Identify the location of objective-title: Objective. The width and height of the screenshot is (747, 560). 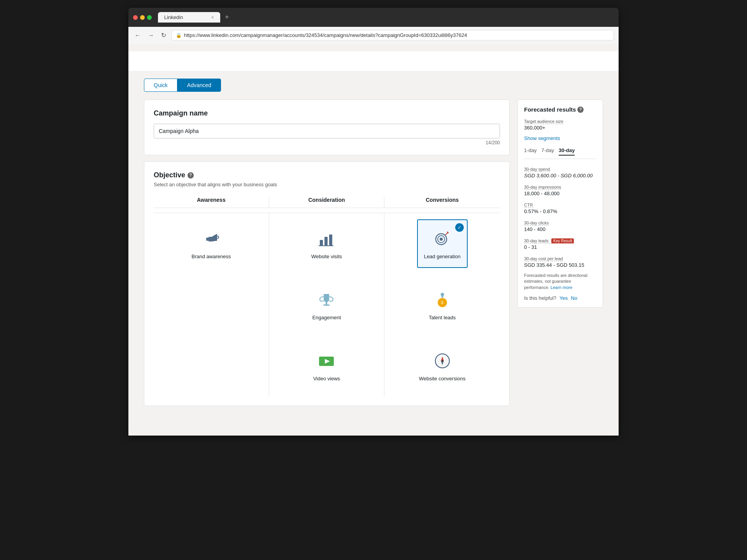
(170, 175).